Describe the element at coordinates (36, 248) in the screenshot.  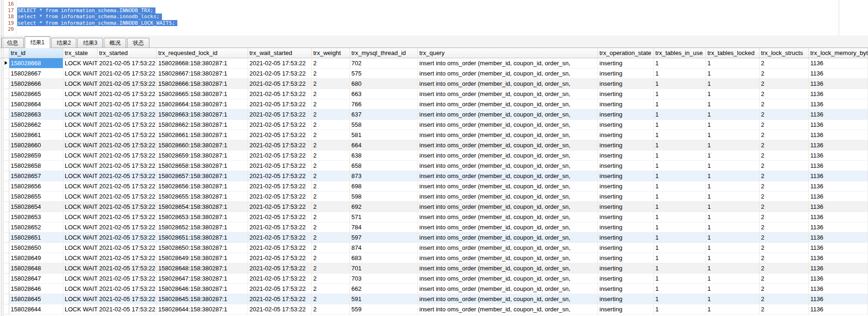
I see `cell-trx_id: 158028650` at that location.